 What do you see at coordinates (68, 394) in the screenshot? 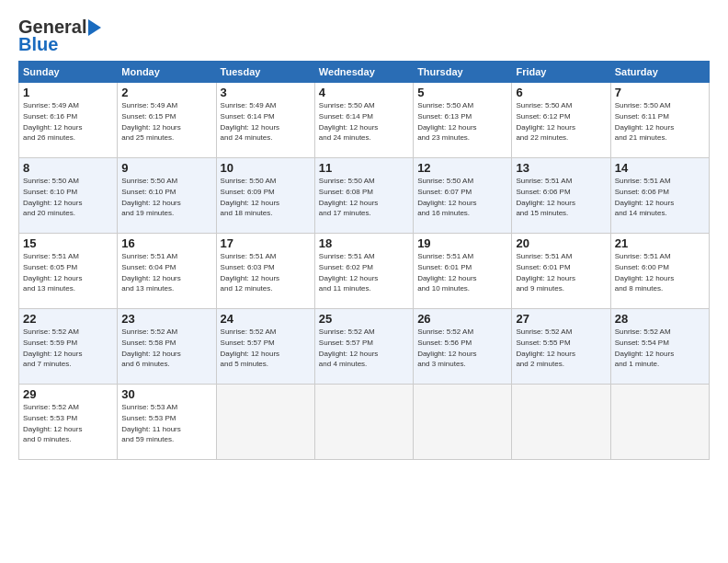
I see `day-number: 29` at bounding box center [68, 394].